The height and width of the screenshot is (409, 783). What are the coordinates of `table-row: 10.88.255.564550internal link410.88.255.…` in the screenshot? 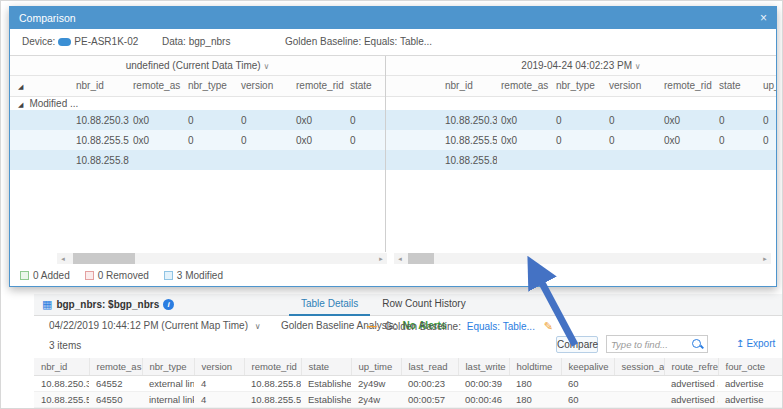 It's located at (408, 399).